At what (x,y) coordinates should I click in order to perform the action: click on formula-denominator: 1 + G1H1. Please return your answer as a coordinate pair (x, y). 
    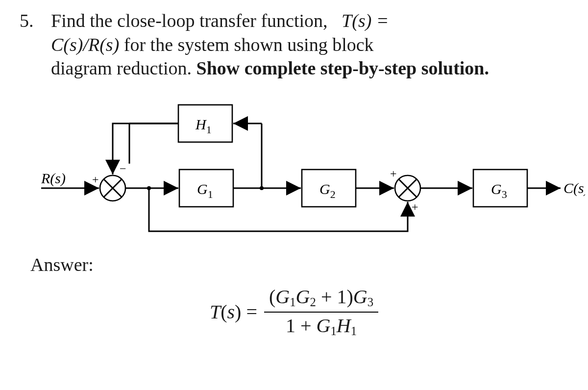
    Looking at the image, I should click on (321, 326).